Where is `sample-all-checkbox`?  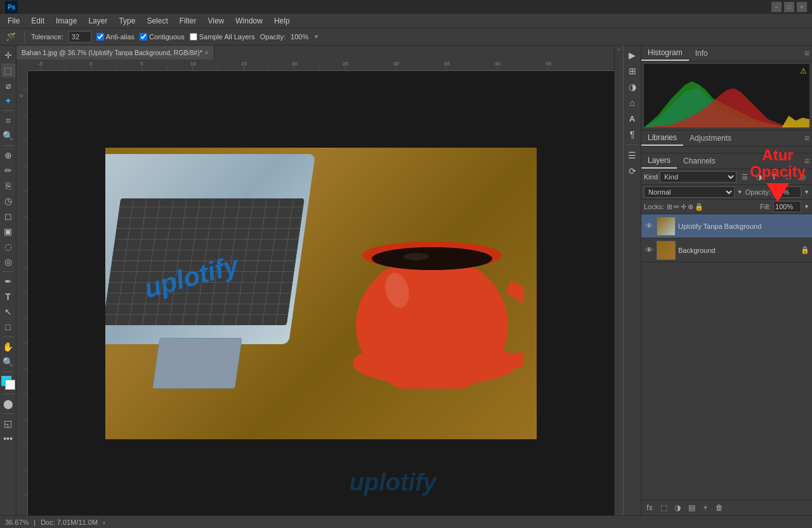
sample-all-checkbox is located at coordinates (193, 37).